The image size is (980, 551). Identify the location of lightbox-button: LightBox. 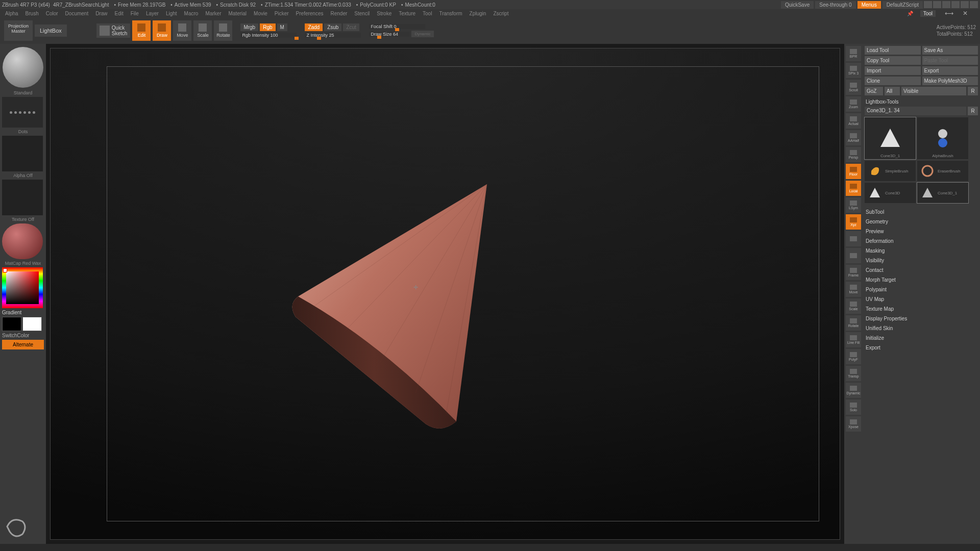
(51, 31).